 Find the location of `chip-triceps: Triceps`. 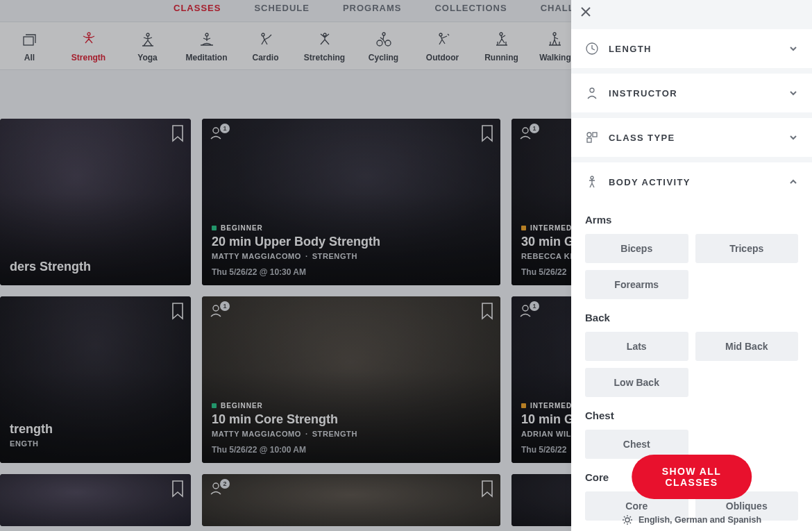

chip-triceps: Triceps is located at coordinates (747, 248).